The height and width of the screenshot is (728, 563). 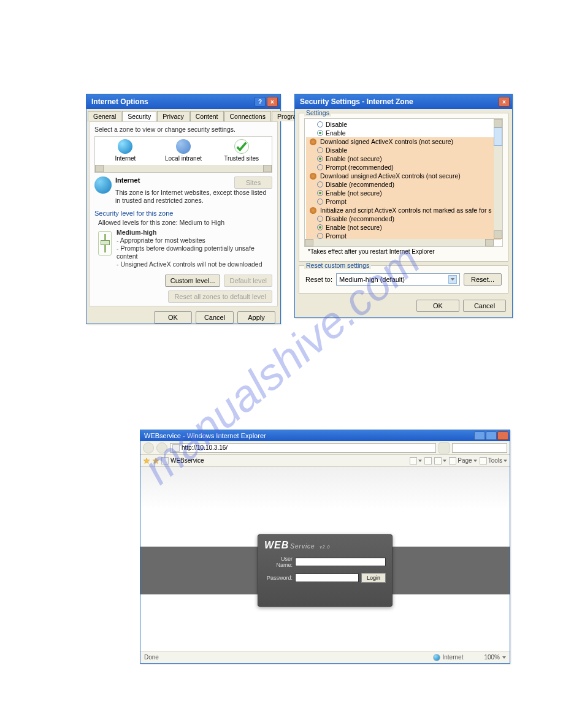 What do you see at coordinates (242, 151) in the screenshot?
I see `zone-trusted-sites: Trusted sites` at bounding box center [242, 151].